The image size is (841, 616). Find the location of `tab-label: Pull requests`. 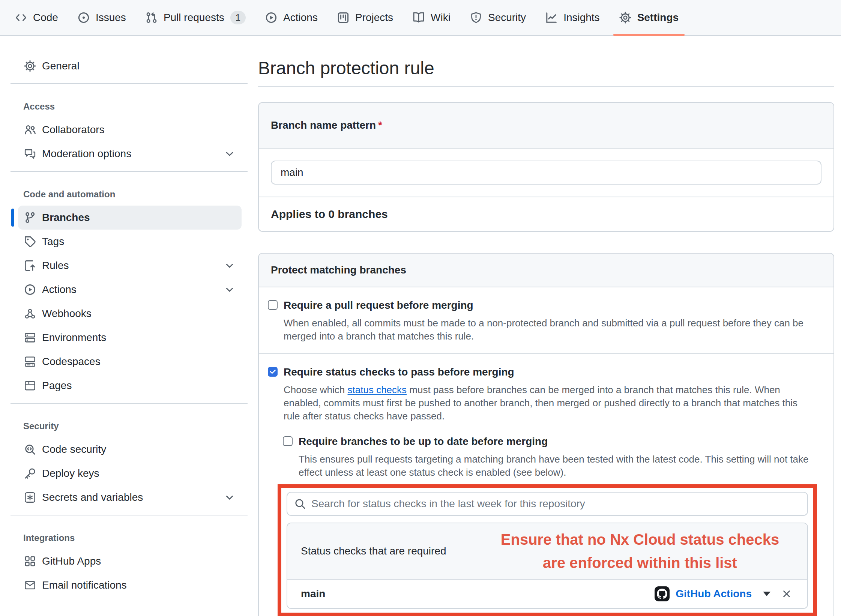

tab-label: Pull requests is located at coordinates (194, 18).